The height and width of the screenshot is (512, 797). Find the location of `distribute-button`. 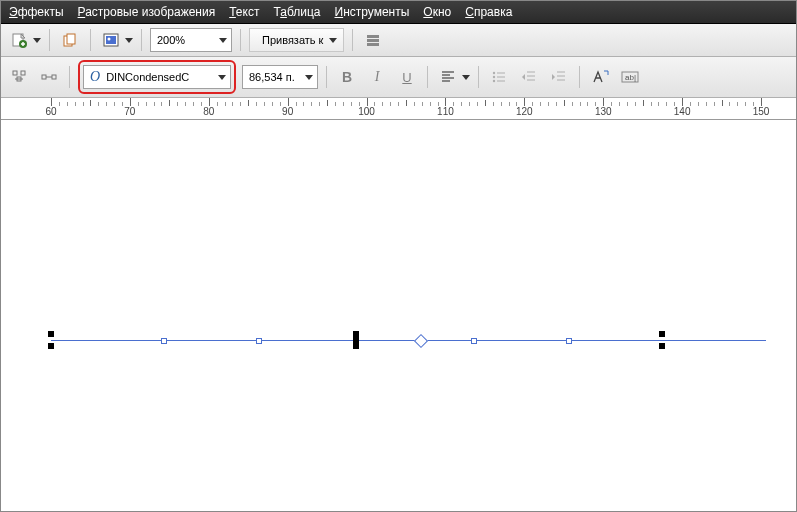

distribute-button is located at coordinates (49, 77).